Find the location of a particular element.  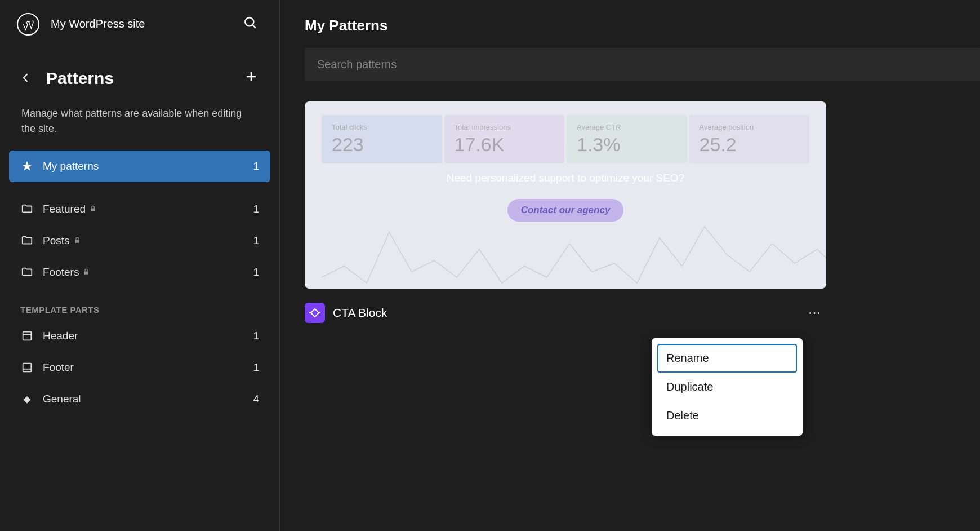

template-part-label: Header is located at coordinates (143, 336).